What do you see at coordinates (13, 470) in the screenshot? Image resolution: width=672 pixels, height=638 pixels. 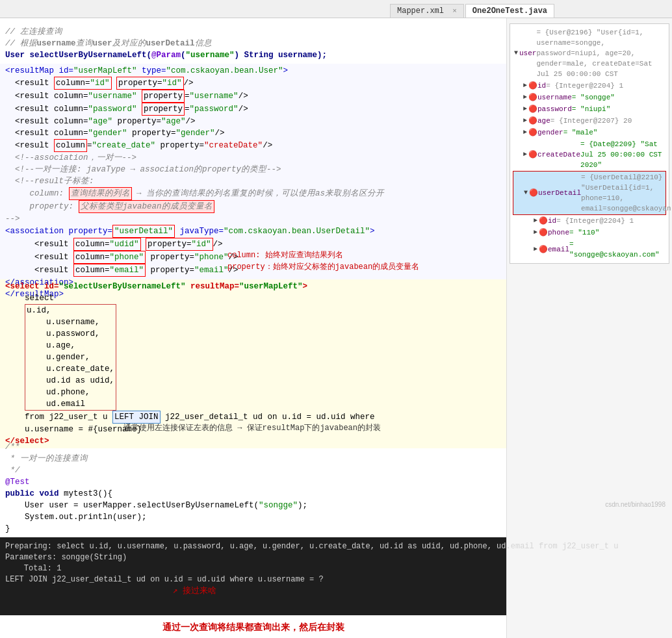 I see `test-comment-3: */` at bounding box center [13, 470].